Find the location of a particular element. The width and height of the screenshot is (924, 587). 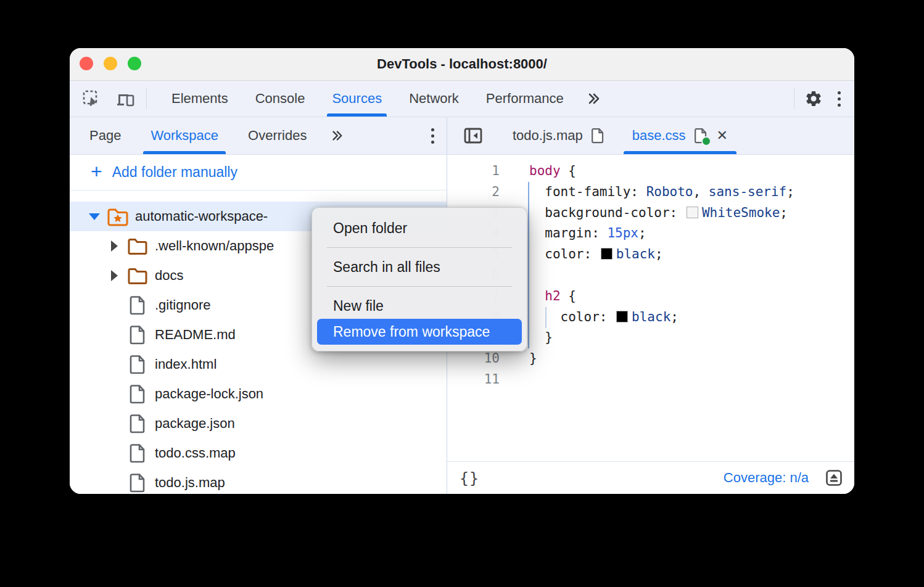

devtools-tab-elements: Elements is located at coordinates (200, 99).